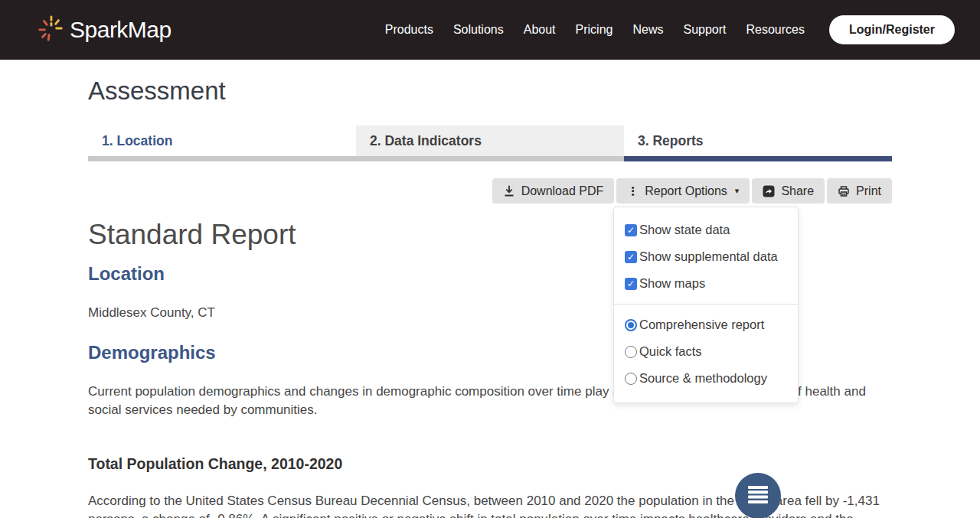  What do you see at coordinates (706, 283) in the screenshot?
I see `option-show-maps: ✓ Show maps` at bounding box center [706, 283].